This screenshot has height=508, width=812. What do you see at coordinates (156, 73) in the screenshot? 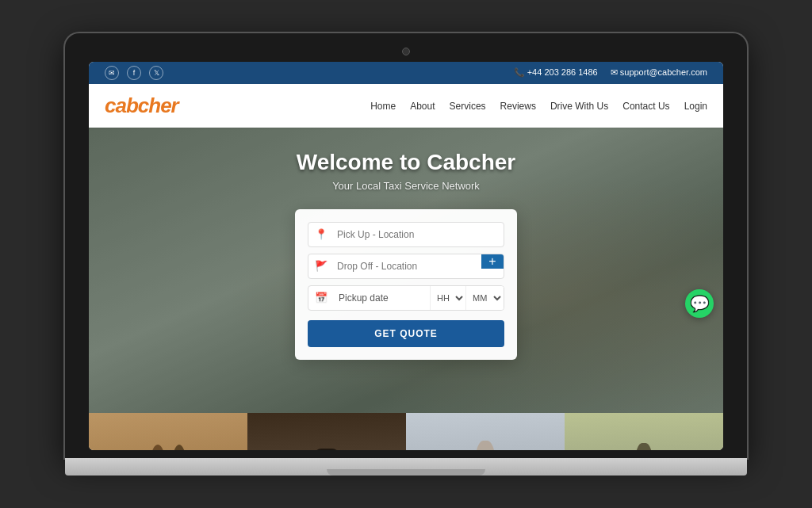
I see `twitter-social-icon: 𝕏` at bounding box center [156, 73].